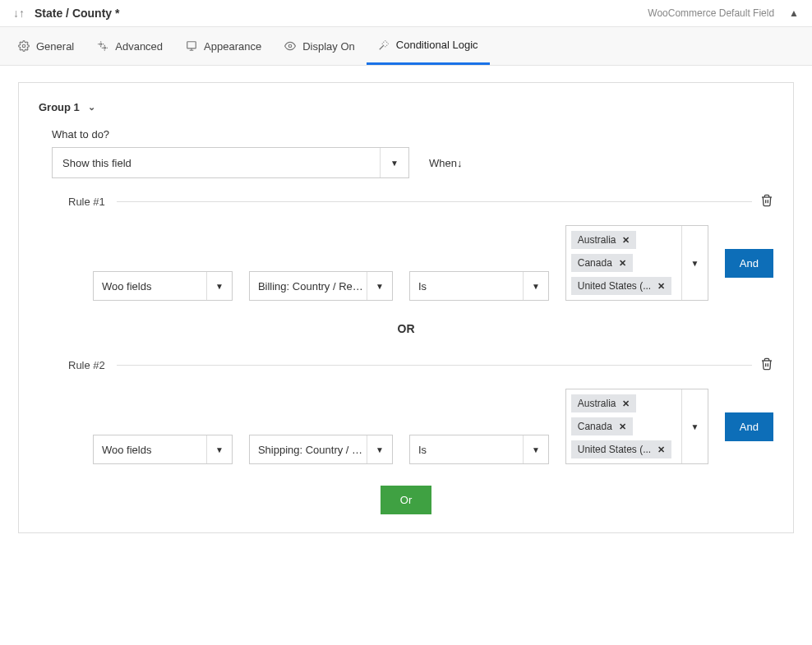 Image resolution: width=812 pixels, height=645 pixels. I want to click on gears-icon, so click(103, 46).